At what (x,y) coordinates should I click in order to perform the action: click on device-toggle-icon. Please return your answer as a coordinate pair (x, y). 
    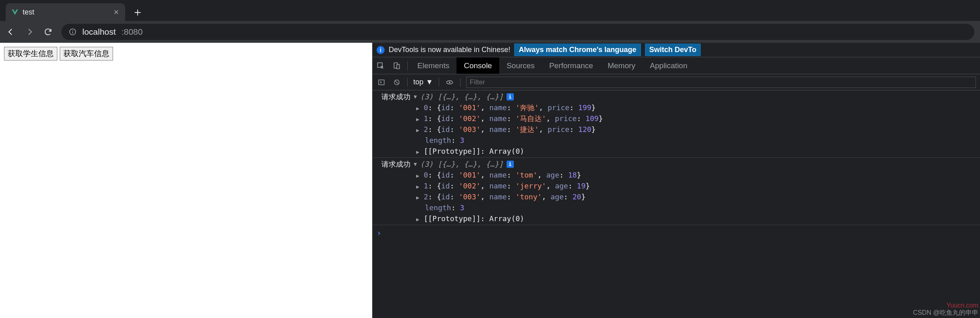
    Looking at the image, I should click on (397, 66).